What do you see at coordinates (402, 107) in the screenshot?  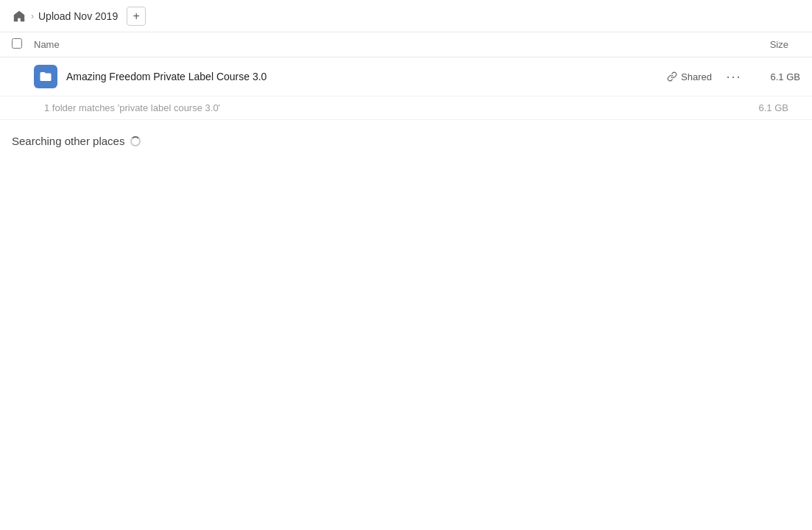 I see `match-info-text: 1 folder matches 'private label course 3…` at bounding box center [402, 107].